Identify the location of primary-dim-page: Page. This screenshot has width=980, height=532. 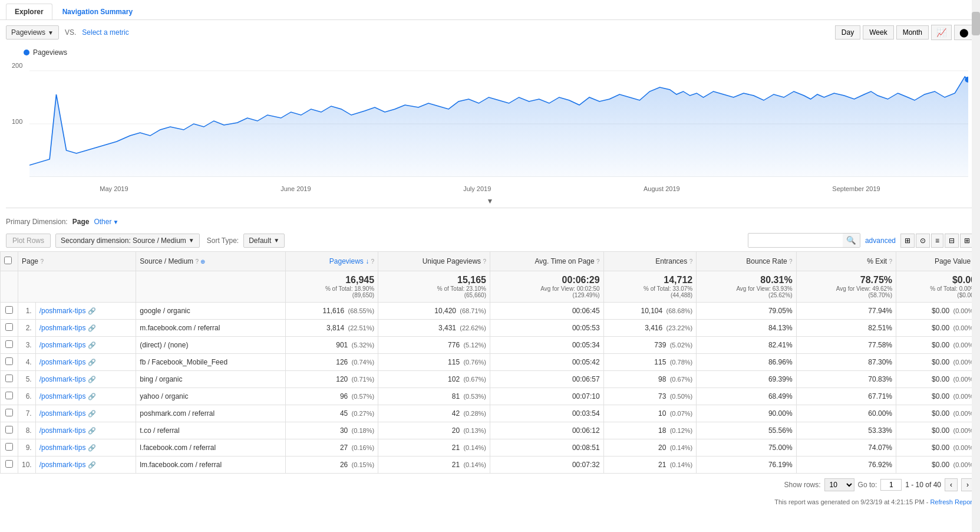
(81, 222).